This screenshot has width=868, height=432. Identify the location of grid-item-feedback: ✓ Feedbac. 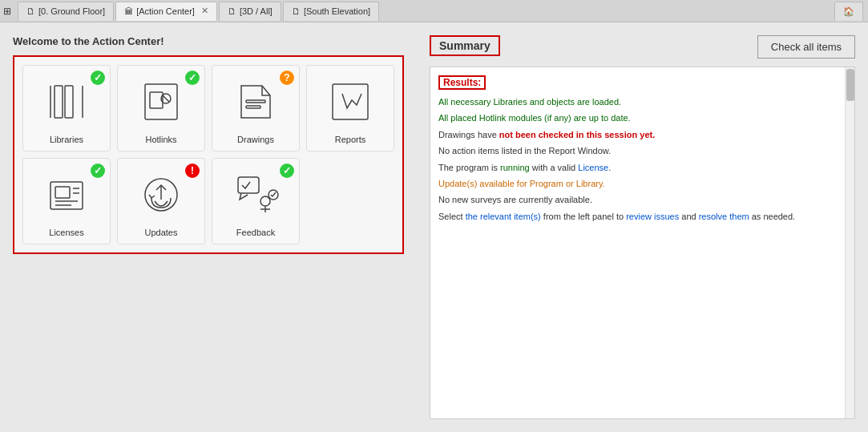
(256, 201).